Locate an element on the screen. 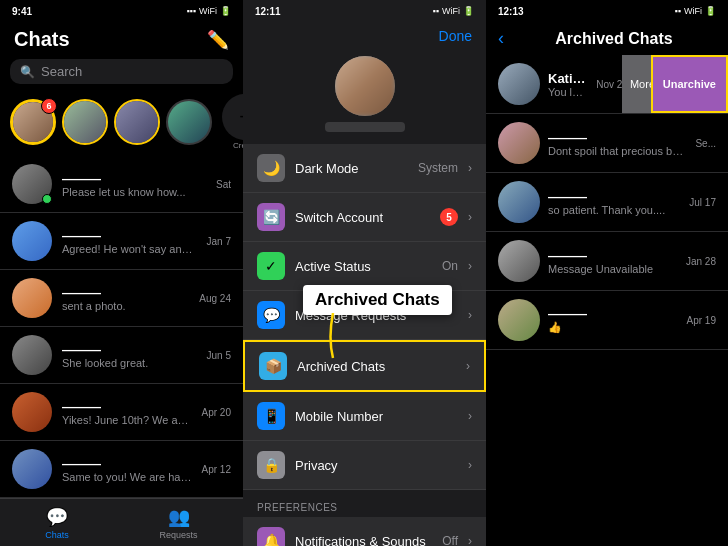 This screenshot has width=728, height=546. archived-preview: You left the group. is located at coordinates (568, 92).